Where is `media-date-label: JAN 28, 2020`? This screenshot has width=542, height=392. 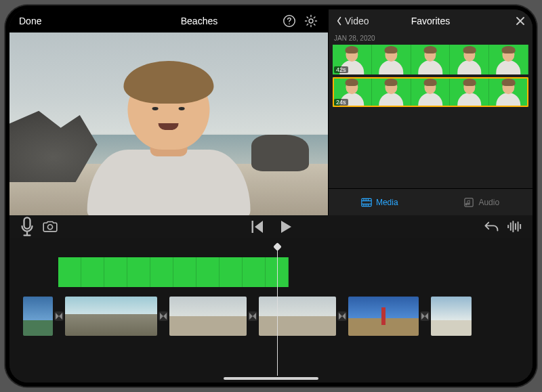 media-date-label: JAN 28, 2020 is located at coordinates (431, 39).